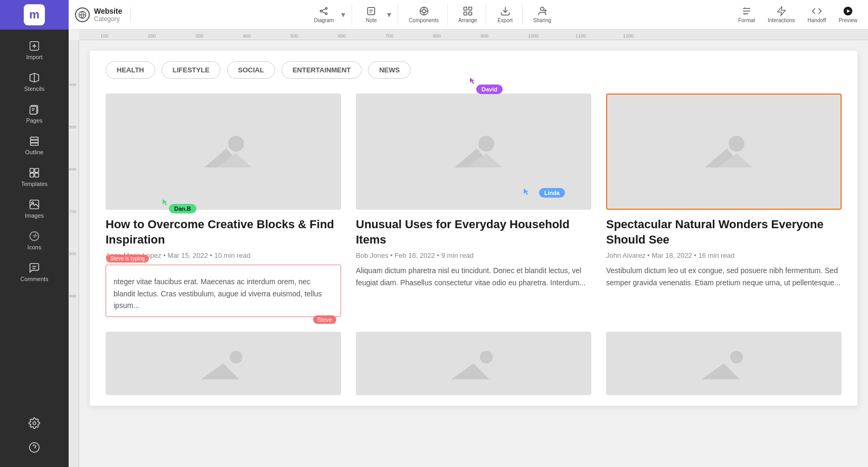 This screenshot has height=467, width=868. I want to click on toolbar-right: Format Interactions Handoff, so click(798, 15).